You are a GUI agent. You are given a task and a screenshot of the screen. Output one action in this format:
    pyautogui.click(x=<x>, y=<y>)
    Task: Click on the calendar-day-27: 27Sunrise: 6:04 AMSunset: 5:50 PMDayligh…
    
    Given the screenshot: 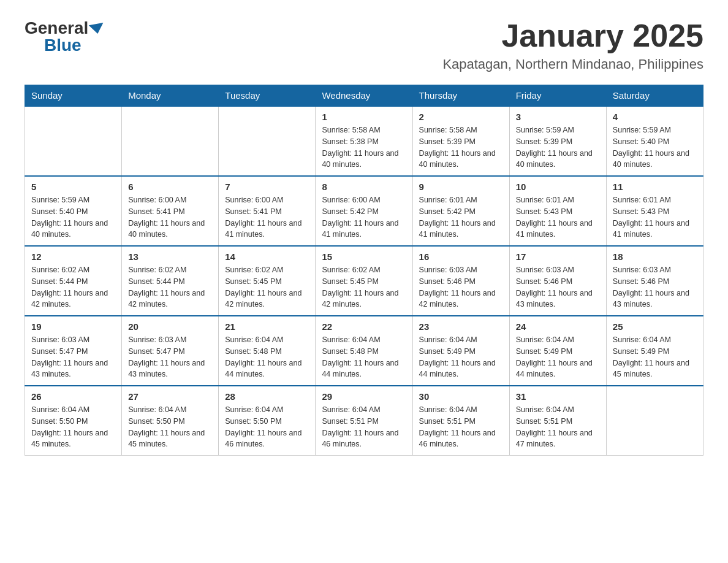 What is the action you would take?
    pyautogui.click(x=170, y=421)
    